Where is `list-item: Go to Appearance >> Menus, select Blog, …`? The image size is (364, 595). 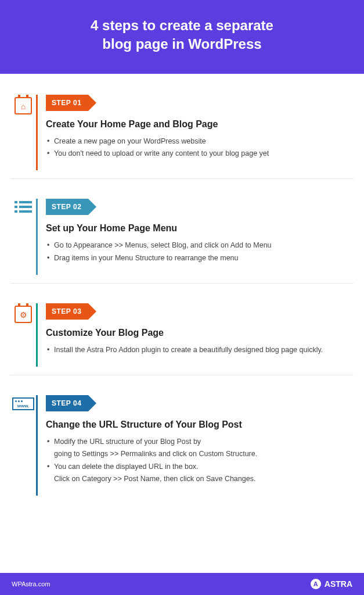 list-item: Go to Appearance >> Menus, select Blog, … is located at coordinates (200, 245).